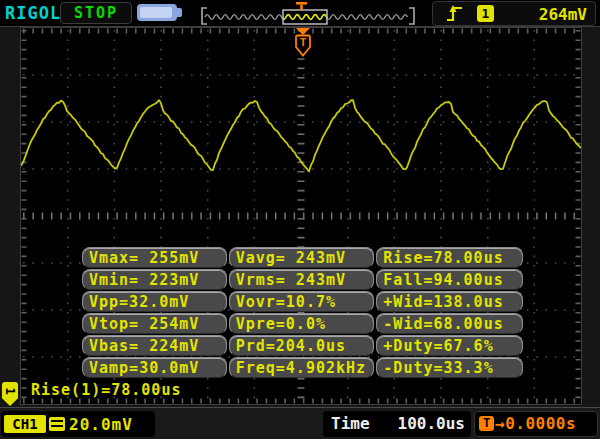 This screenshot has width=600, height=439. What do you see at coordinates (486, 424) in the screenshot?
I see `trigger-offset-t-badge: T` at bounding box center [486, 424].